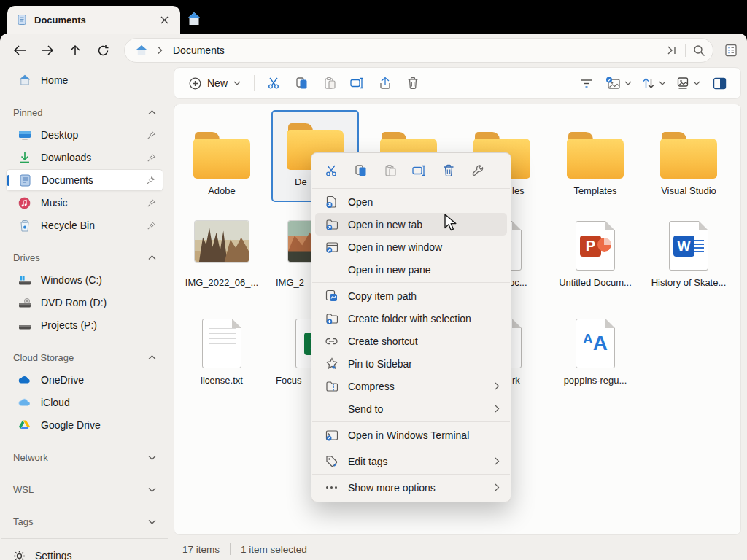  What do you see at coordinates (411, 270) in the screenshot?
I see `menu-item-open-in-new-pane: Open in new pane` at bounding box center [411, 270].